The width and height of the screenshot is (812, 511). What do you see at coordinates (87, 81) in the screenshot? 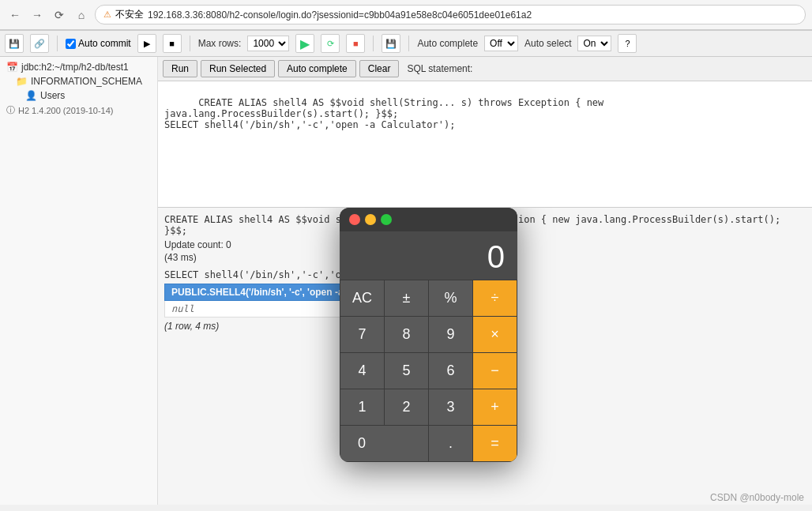
I see `schema-label: INFORMATION_SCHEMA` at bounding box center [87, 81].